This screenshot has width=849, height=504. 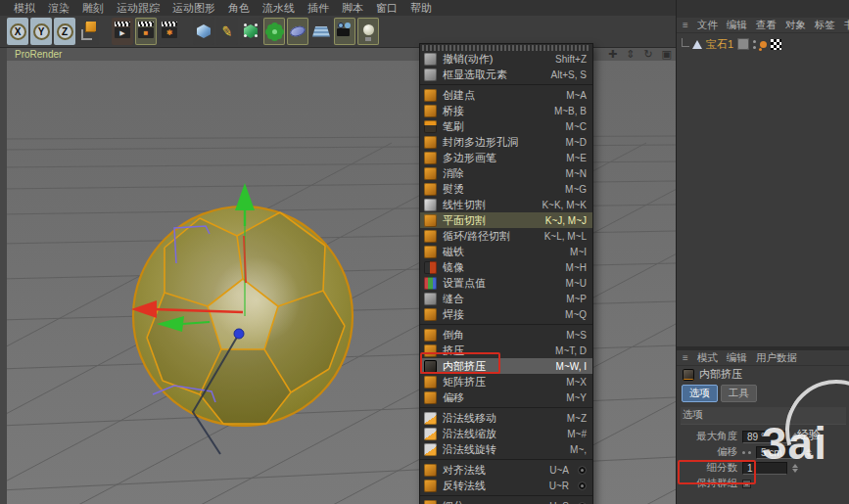 What do you see at coordinates (345, 31) in the screenshot?
I see `camera-button` at bounding box center [345, 31].